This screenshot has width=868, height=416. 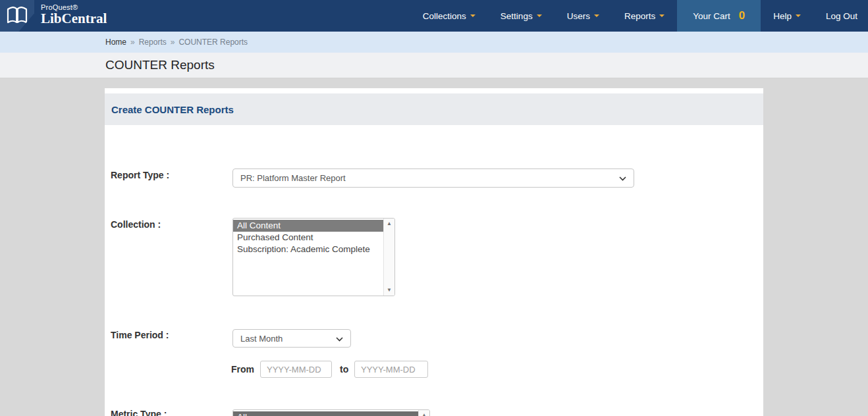 I want to click on collection-options: All Content Purchased Content Subscripti…, so click(x=308, y=257).